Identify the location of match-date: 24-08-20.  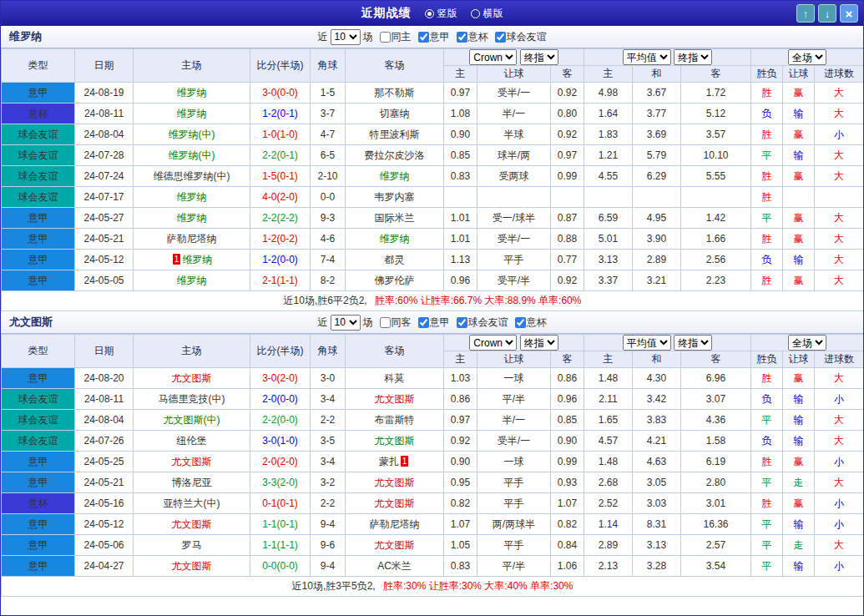
(104, 379).